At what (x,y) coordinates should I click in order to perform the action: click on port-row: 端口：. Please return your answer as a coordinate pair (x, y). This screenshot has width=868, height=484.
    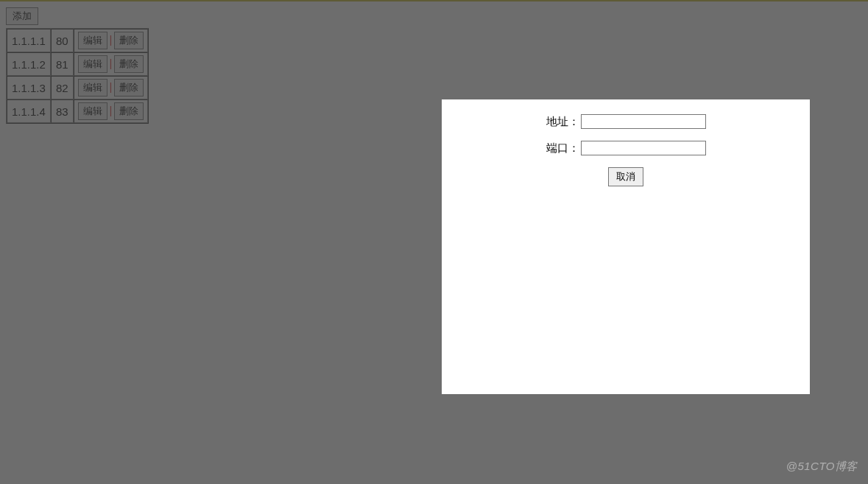
    Looking at the image, I should click on (626, 148).